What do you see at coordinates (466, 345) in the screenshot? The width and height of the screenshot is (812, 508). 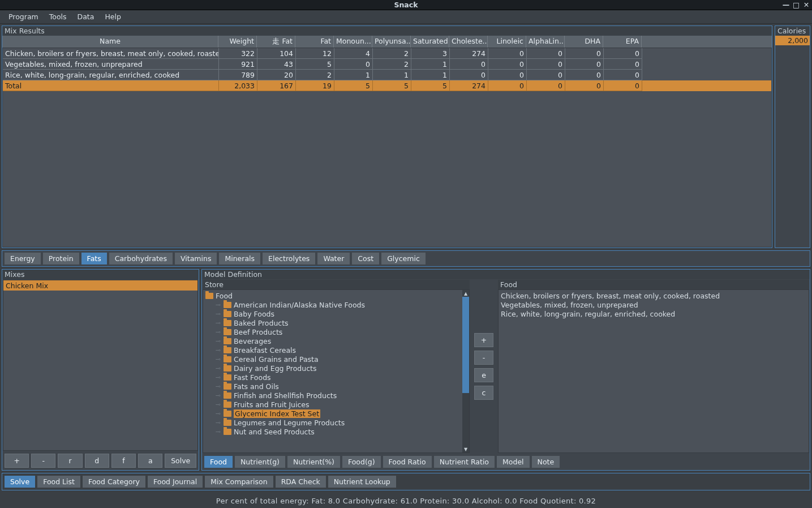 I see `scroll-thumb` at bounding box center [466, 345].